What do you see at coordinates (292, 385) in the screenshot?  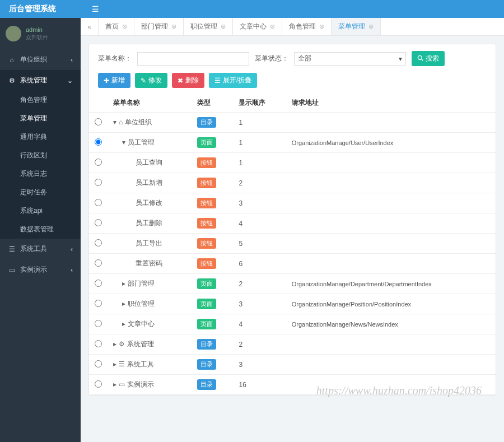 I see `table-row: ▸▭实例演示目录16` at bounding box center [292, 385].